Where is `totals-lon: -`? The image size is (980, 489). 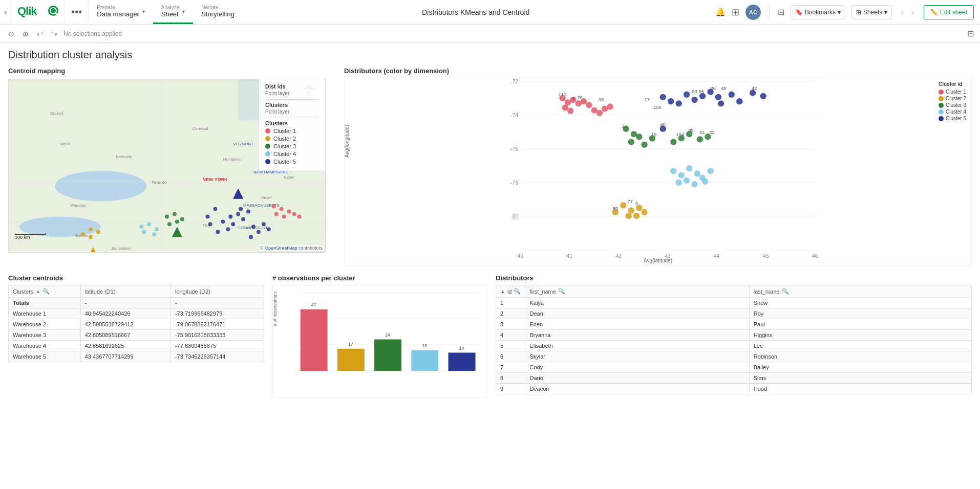 totals-lon: - is located at coordinates (217, 303).